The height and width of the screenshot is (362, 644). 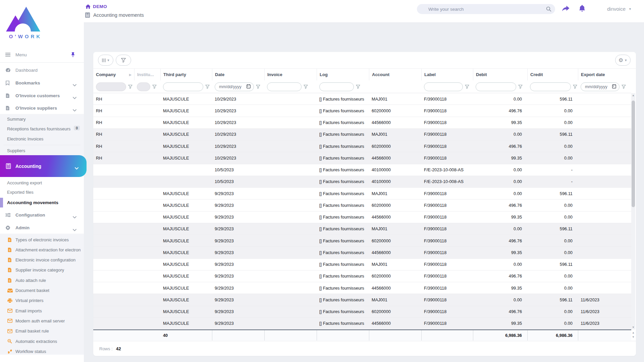 I want to click on sidebar-item-accounting-export: Accounting export, so click(x=42, y=183).